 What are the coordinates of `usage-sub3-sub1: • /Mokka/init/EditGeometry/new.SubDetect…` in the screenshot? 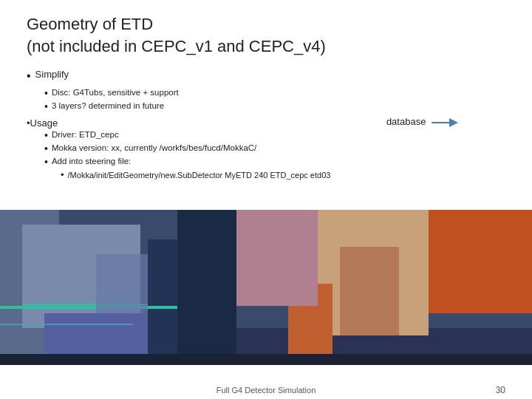 It's located at (283, 176).